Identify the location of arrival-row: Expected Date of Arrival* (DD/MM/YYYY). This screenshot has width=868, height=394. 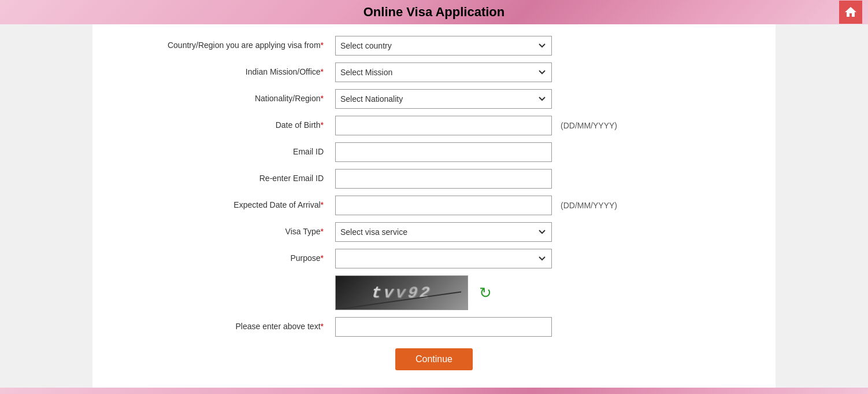
(434, 205).